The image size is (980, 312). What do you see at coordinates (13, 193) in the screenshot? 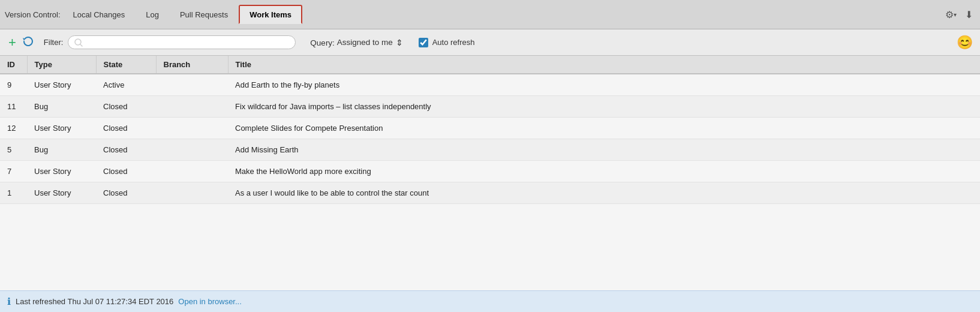
I see `cell-id: 1` at bounding box center [13, 193].